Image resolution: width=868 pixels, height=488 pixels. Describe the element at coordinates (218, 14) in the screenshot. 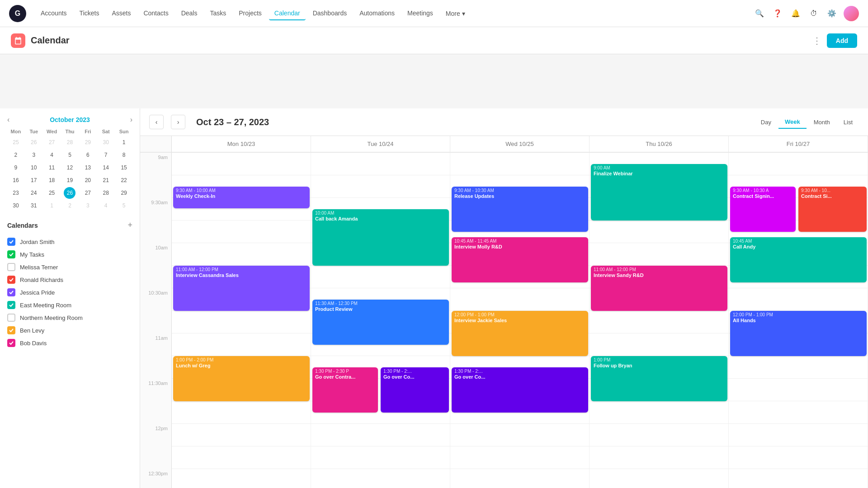

I see `nav-tasks: Tasks` at that location.